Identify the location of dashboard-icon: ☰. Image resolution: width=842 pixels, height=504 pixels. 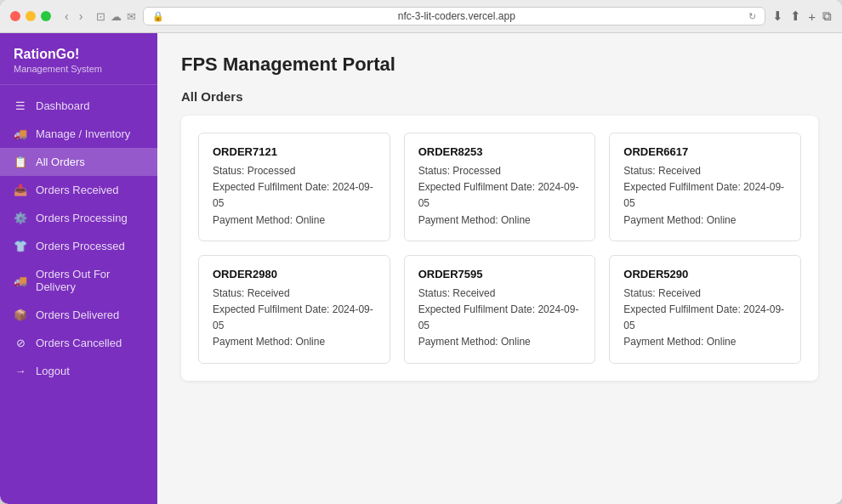
(20, 105).